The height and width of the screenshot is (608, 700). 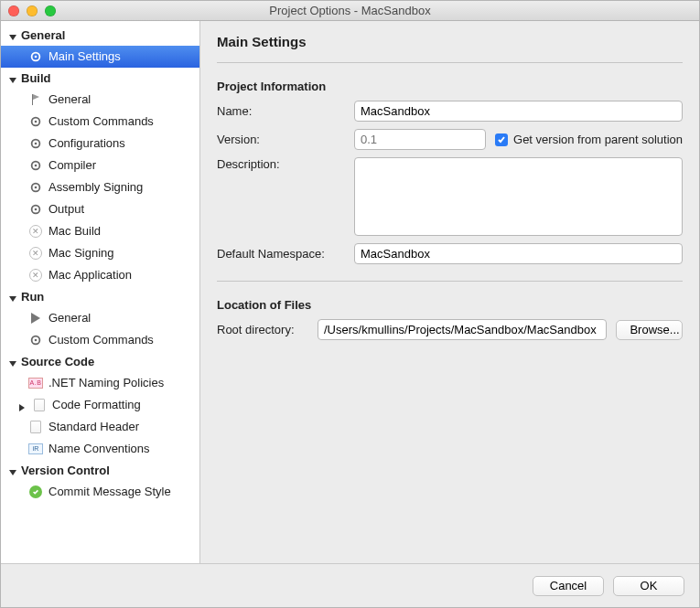 I want to click on footer: Cancel OK, so click(x=350, y=585).